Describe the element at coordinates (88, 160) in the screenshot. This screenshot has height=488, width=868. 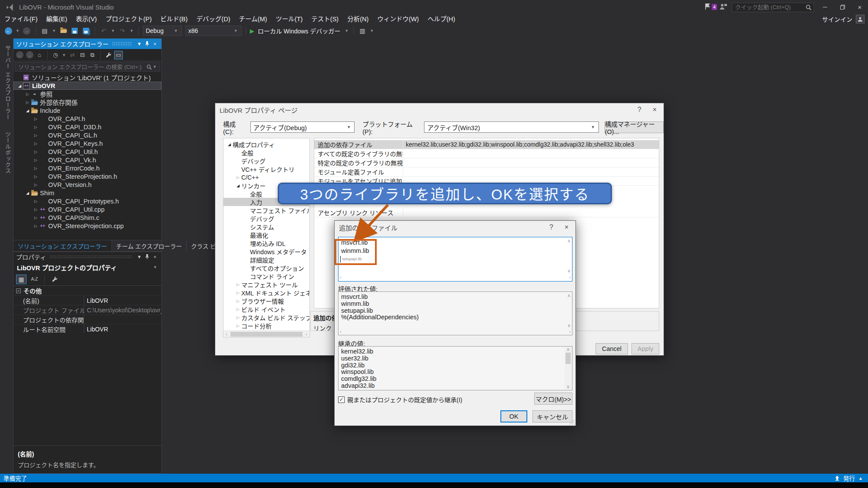
I see `tree-row: OVR_CAPI_Vk.h` at that location.